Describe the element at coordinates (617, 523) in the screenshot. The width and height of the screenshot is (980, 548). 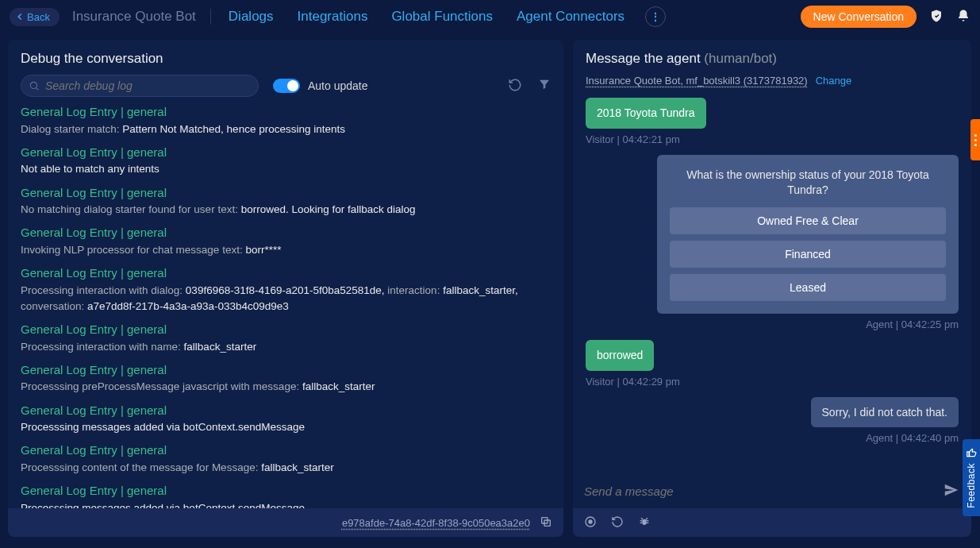
I see `reset-icon` at that location.